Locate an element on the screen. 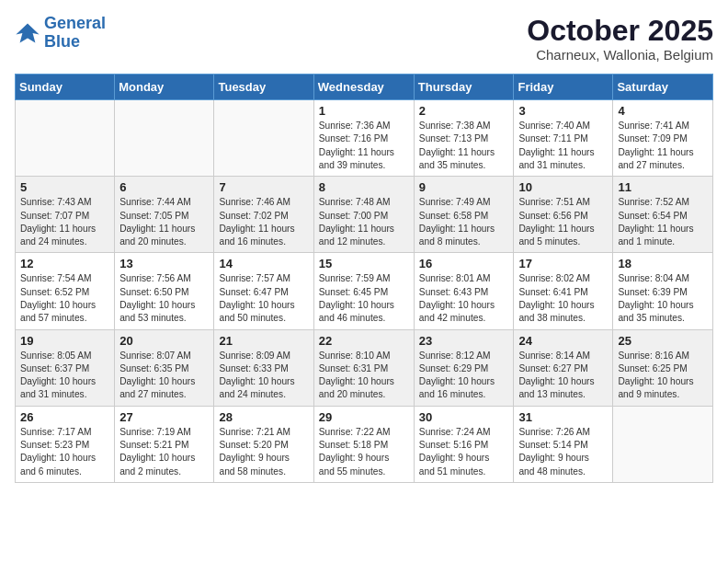  day-number: 22 is located at coordinates (364, 340).